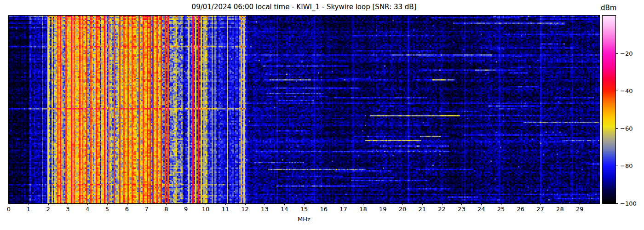  I want to click on colorbar-tick-label: −80, so click(627, 166).